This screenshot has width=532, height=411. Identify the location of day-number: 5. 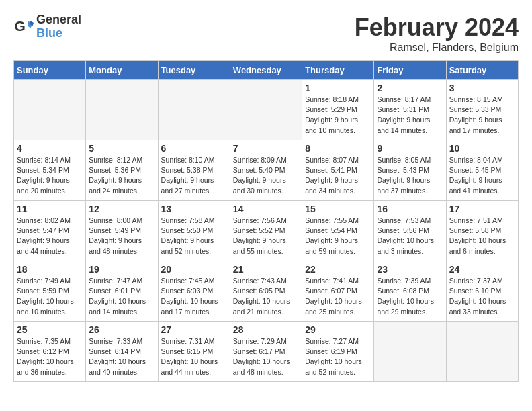
(122, 148).